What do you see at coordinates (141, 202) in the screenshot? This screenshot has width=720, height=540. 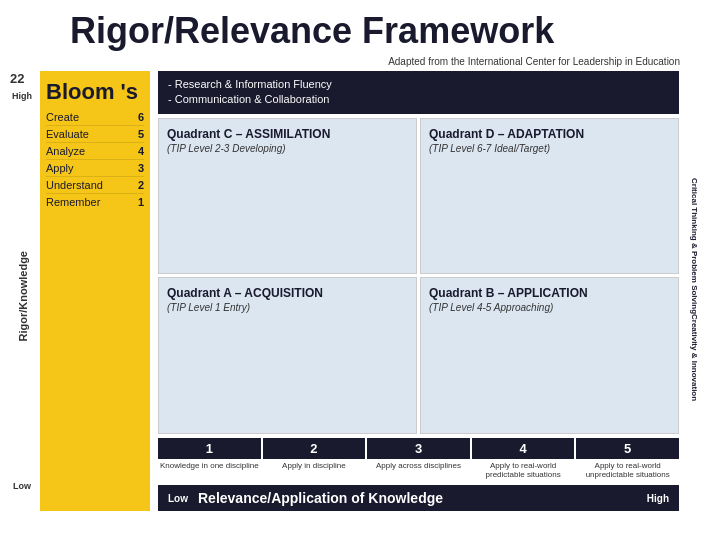 I see `bloom-item-remember-num: 1` at bounding box center [141, 202].